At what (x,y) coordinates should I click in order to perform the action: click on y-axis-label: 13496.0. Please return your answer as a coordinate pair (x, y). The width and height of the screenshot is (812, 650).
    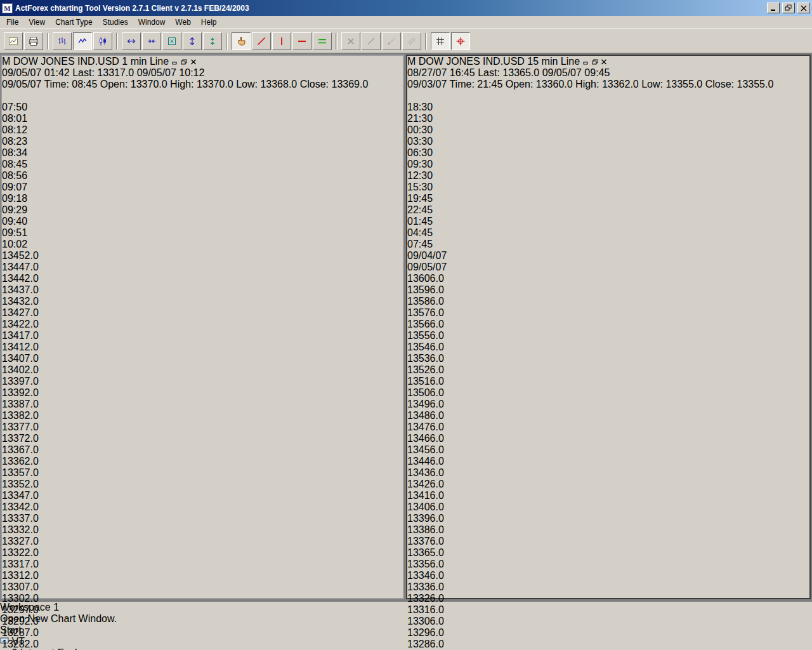
    Looking at the image, I should click on (608, 404).